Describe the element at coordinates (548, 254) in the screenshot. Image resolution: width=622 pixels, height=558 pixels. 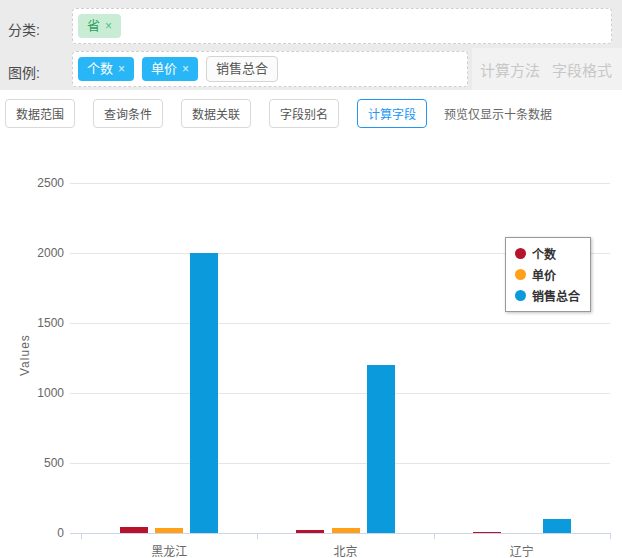
I see `legend-item-count: 个数` at that location.